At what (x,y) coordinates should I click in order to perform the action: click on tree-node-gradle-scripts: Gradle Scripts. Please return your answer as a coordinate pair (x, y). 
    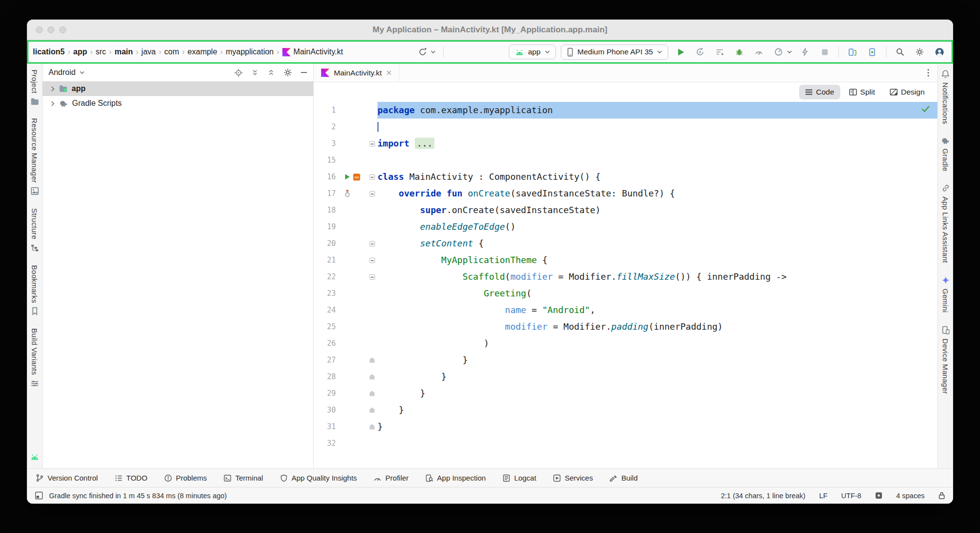
    Looking at the image, I should click on (178, 103).